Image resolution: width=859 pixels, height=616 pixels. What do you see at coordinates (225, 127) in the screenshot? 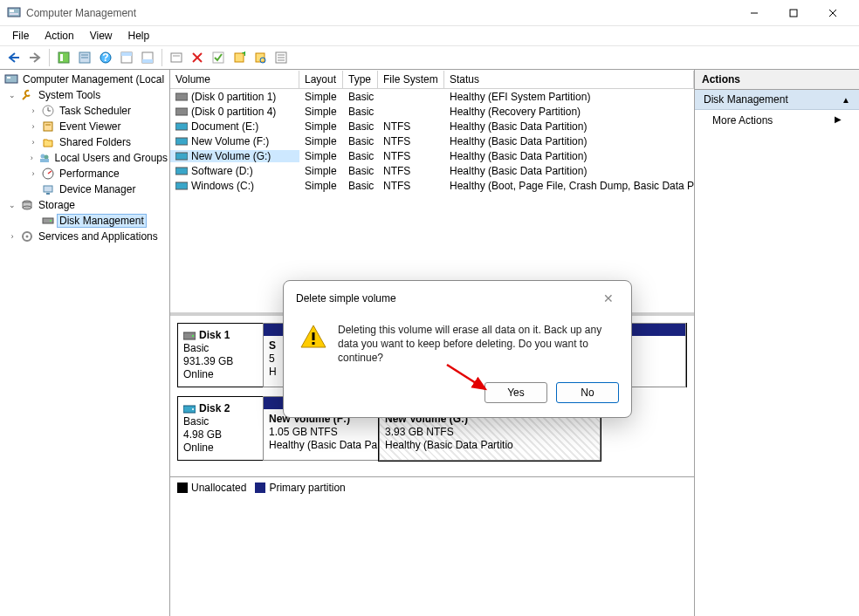
I see `volume-name: Document (E:)` at bounding box center [225, 127].